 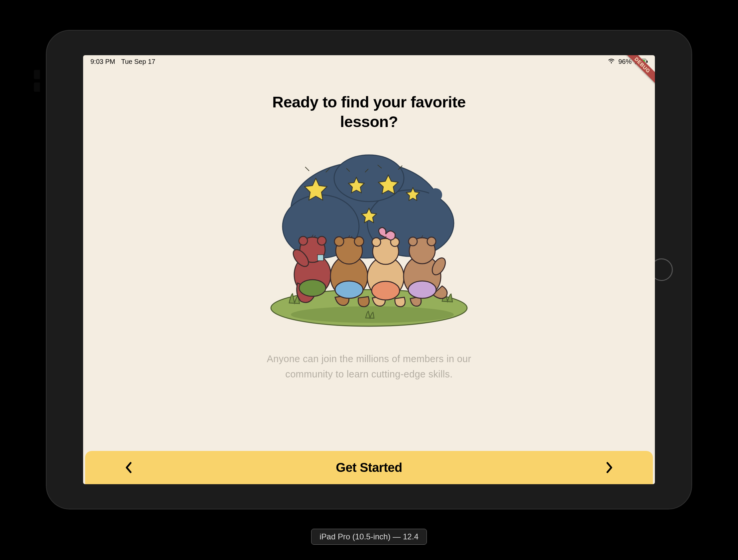 What do you see at coordinates (625, 61) in the screenshot?
I see `battery-percent: 96%` at bounding box center [625, 61].